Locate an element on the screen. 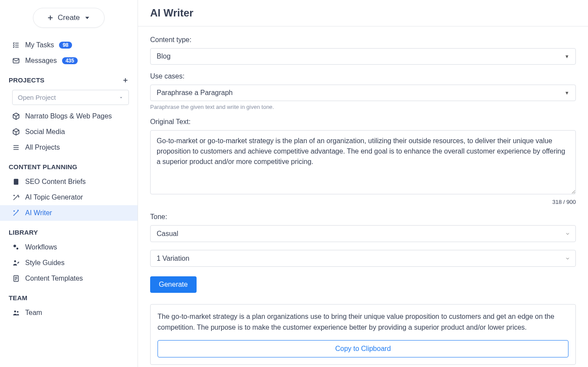  tone-select: Casual is located at coordinates (363, 233).